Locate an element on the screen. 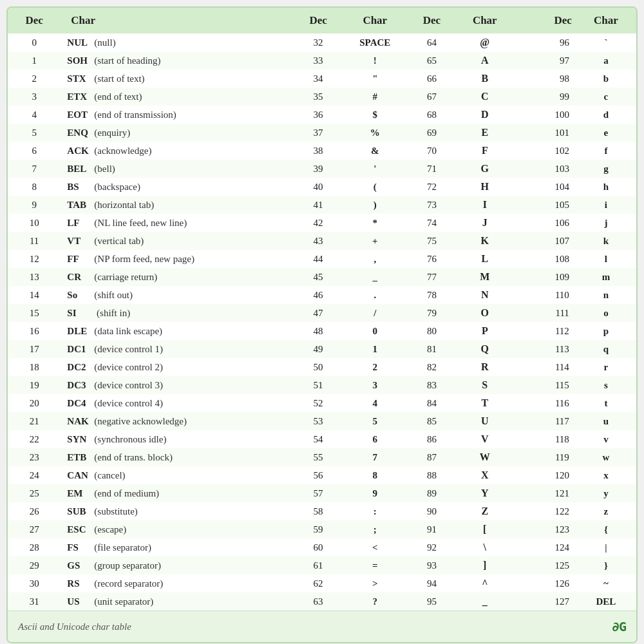 Image resolution: width=644 pixels, height=644 pixels. char-desc: (bell) is located at coordinates (104, 169).